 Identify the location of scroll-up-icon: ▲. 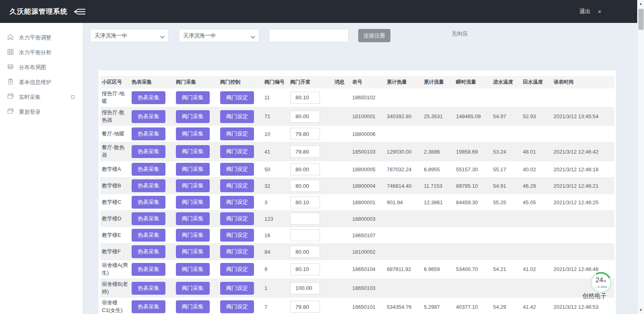
(641, 4).